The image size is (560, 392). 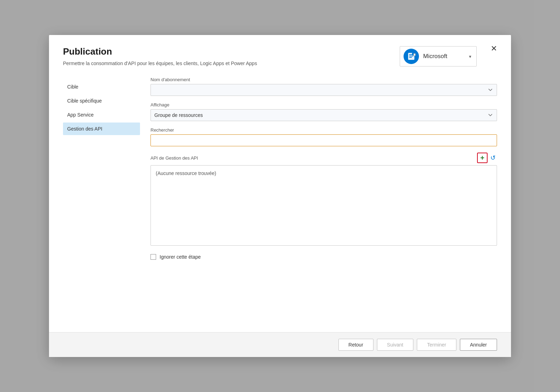 I want to click on skip-checkbox-row: Ignorer cette étape, so click(x=324, y=257).